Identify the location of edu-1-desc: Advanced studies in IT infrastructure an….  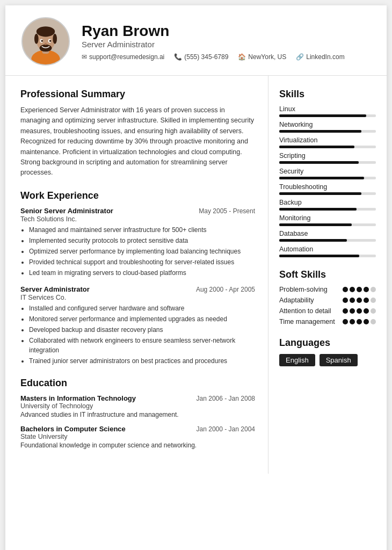
(137, 415).